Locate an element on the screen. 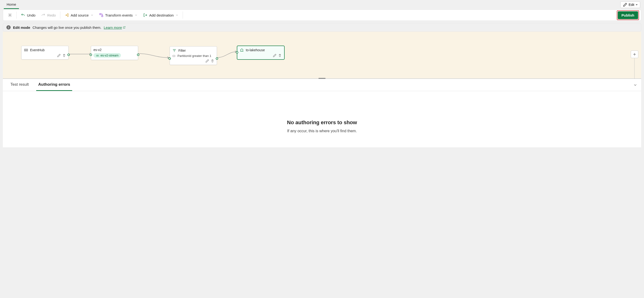  node-stream: es-v2 es-v2-stream is located at coordinates (114, 53).